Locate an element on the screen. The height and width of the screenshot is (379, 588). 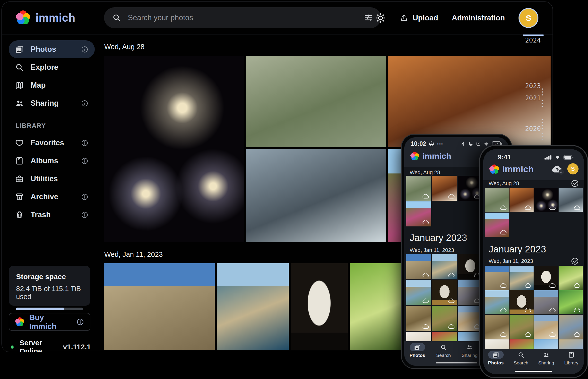
search-icon is located at coordinates (19, 67).